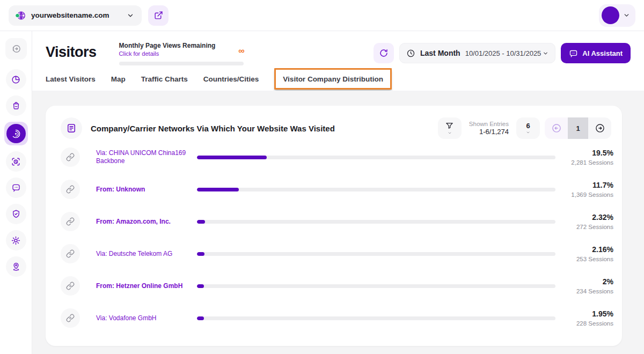 This screenshot has height=354, width=644. I want to click on sidebar-item-dashboard, so click(16, 79).